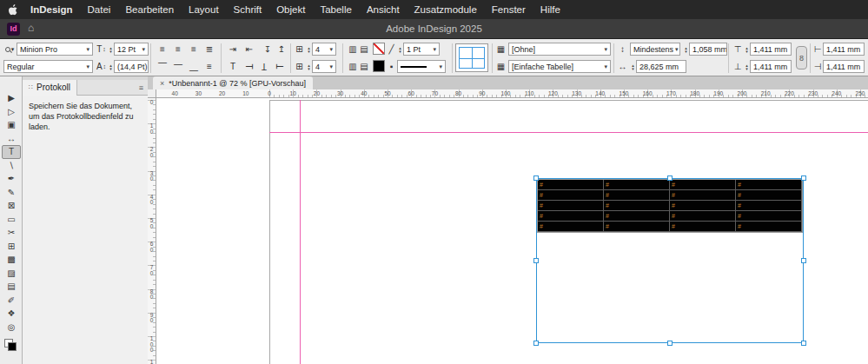 This screenshot has width=868, height=364. Describe the element at coordinates (52, 10) in the screenshot. I see `menu-indesign: InDesign` at that location.